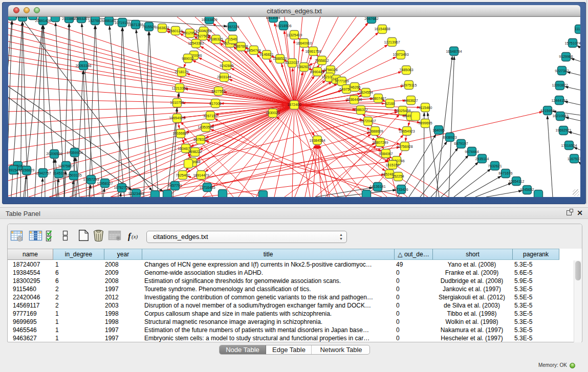 The width and height of the screenshot is (588, 372). I want to click on svg-text: 12093872, so click(560, 85).